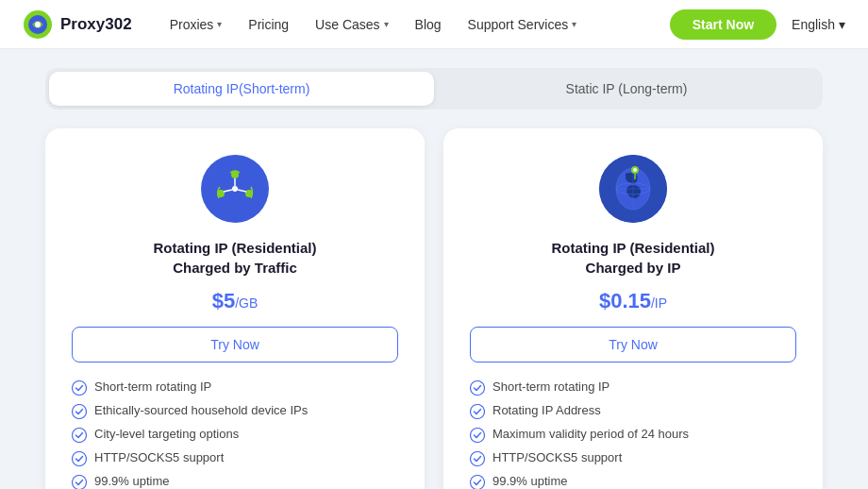 This screenshot has height=489, width=868. What do you see at coordinates (420, 25) in the screenshot?
I see `nav: Proxies ▾ Pricing Use Cases ▾ Blog Suppo…` at bounding box center [420, 25].